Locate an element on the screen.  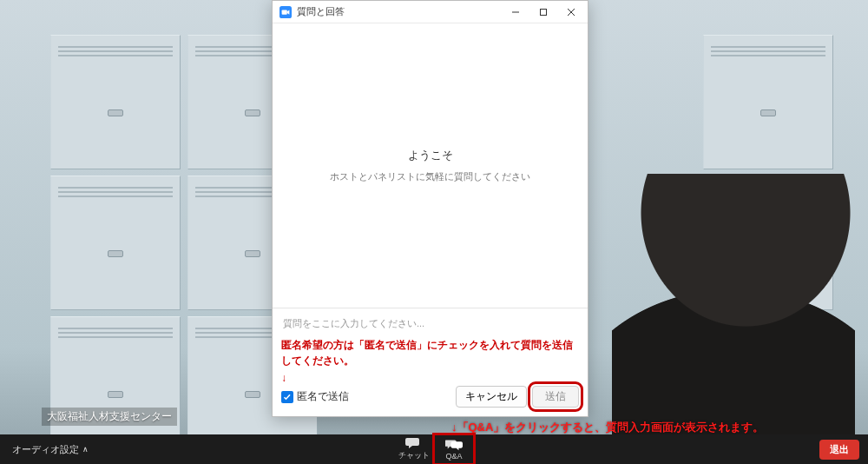
chat-button-label: チャット is located at coordinates (414, 455).